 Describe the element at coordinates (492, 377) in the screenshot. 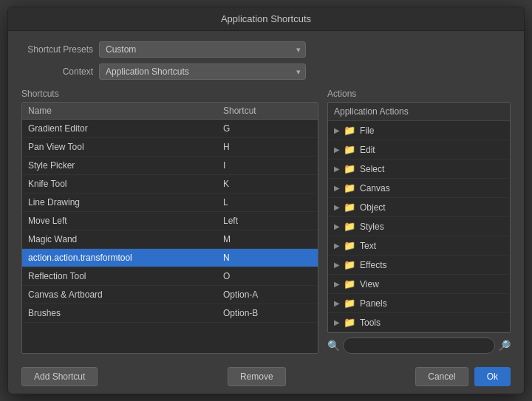

I see `ok-button: Ok` at that location.